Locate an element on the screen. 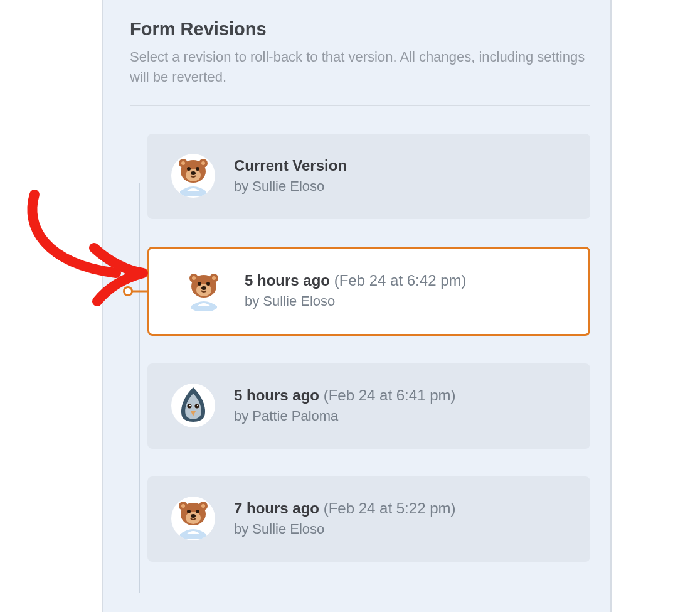 This screenshot has height=612, width=700. revision-author: Pattie Paloma is located at coordinates (295, 416).